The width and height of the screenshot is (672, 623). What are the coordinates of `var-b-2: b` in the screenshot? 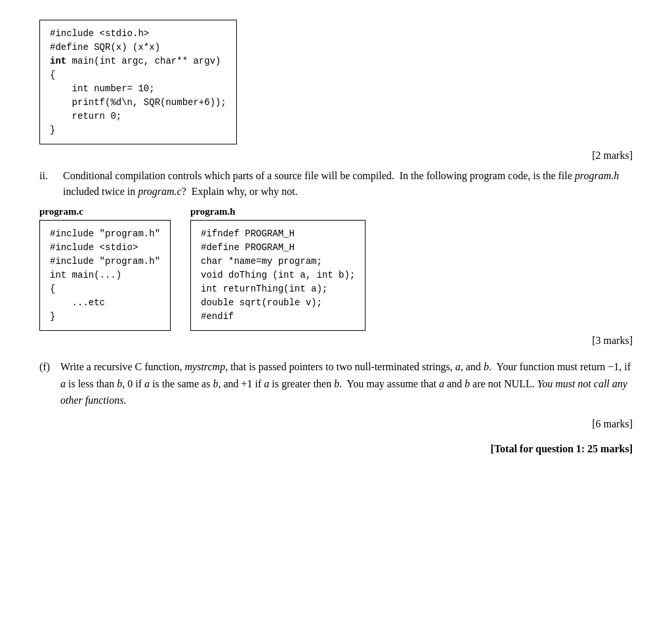 It's located at (119, 383).